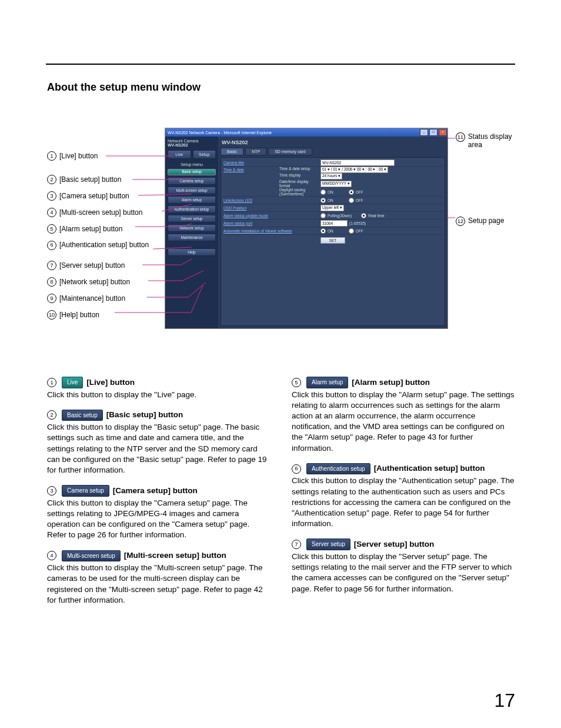  What do you see at coordinates (192, 191) in the screenshot?
I see `sidebar-item-multi: Multi-screen setup` at bounding box center [192, 191].